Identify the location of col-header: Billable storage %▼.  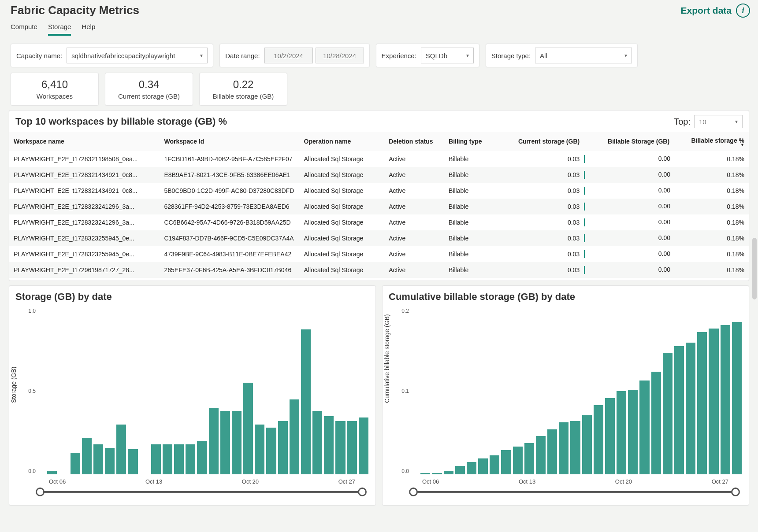
(711, 141).